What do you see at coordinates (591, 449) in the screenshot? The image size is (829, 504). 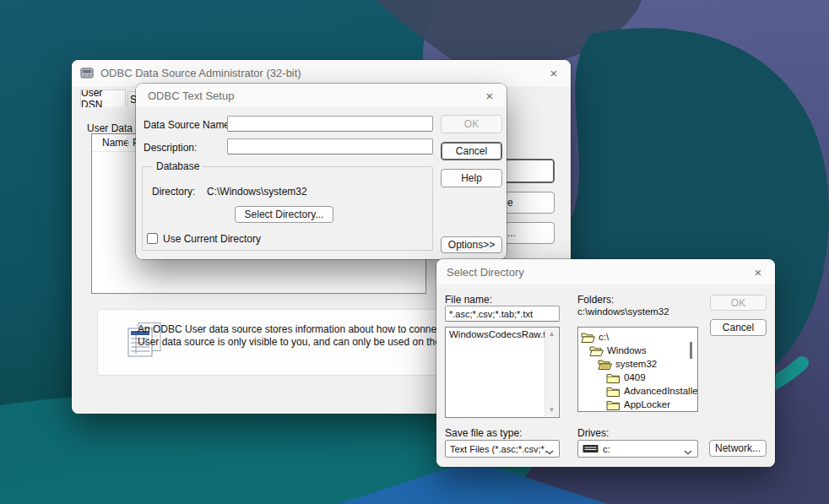 I see `drive-icon` at bounding box center [591, 449].